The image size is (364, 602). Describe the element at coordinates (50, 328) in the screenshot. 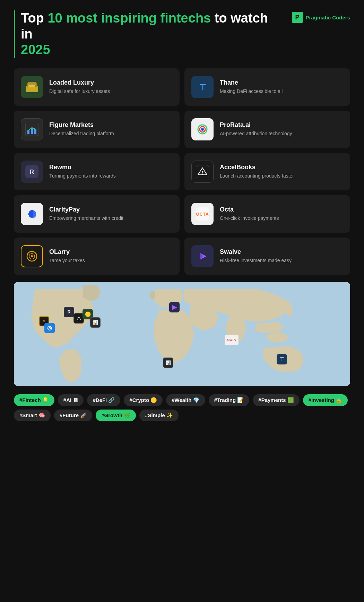

I see `map-pin-claritypay: ◎` at that location.